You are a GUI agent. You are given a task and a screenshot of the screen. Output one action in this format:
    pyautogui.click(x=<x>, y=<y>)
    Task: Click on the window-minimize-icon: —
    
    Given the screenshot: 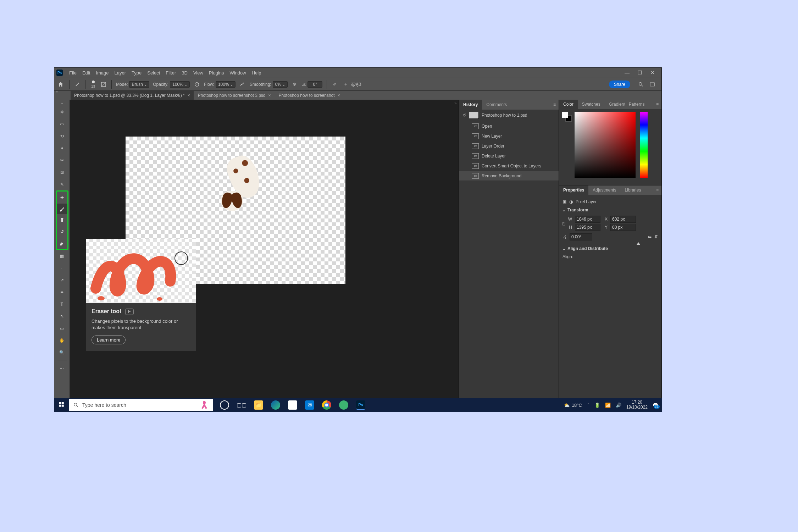 What is the action you would take?
    pyautogui.click(x=627, y=73)
    